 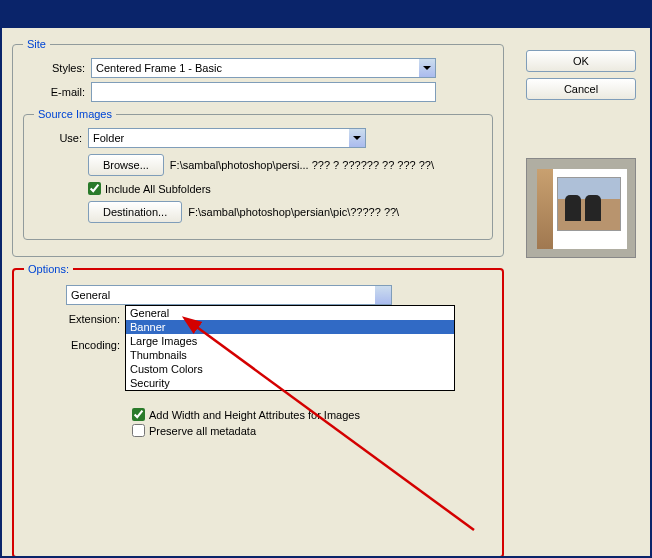 What do you see at coordinates (54, 68) in the screenshot?
I see `styles-label: Styles:` at bounding box center [54, 68].